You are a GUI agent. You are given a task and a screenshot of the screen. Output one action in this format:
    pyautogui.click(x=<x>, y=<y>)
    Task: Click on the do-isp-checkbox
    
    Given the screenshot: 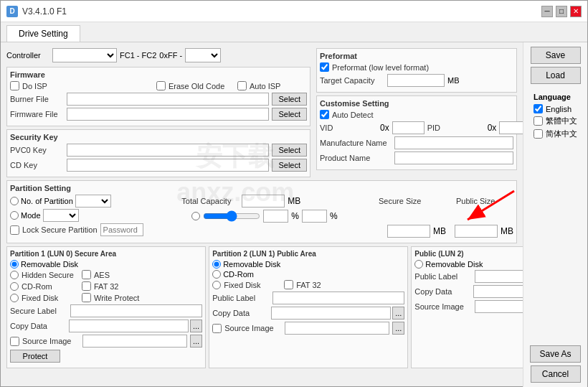 What is the action you would take?
    pyautogui.click(x=14, y=86)
    